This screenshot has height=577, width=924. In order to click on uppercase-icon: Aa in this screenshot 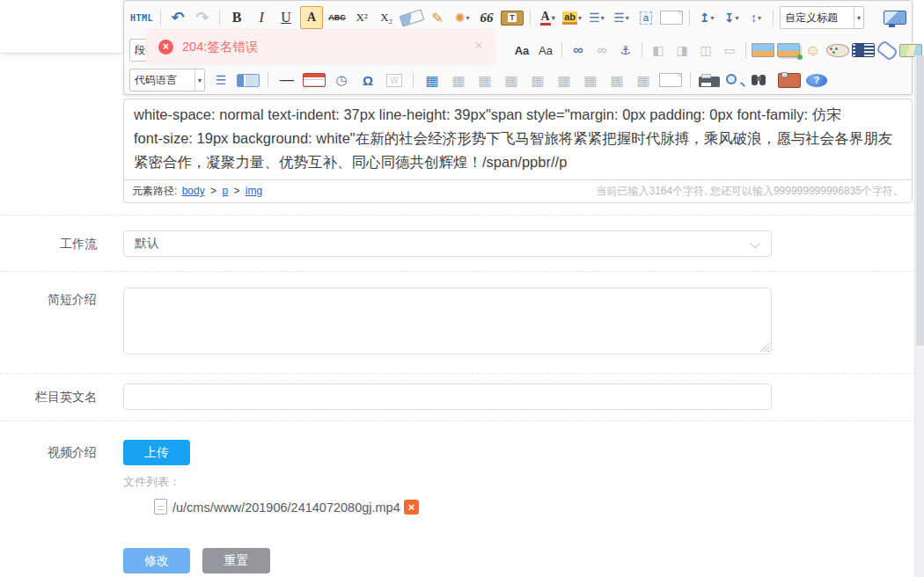, I will do `click(522, 50)`.